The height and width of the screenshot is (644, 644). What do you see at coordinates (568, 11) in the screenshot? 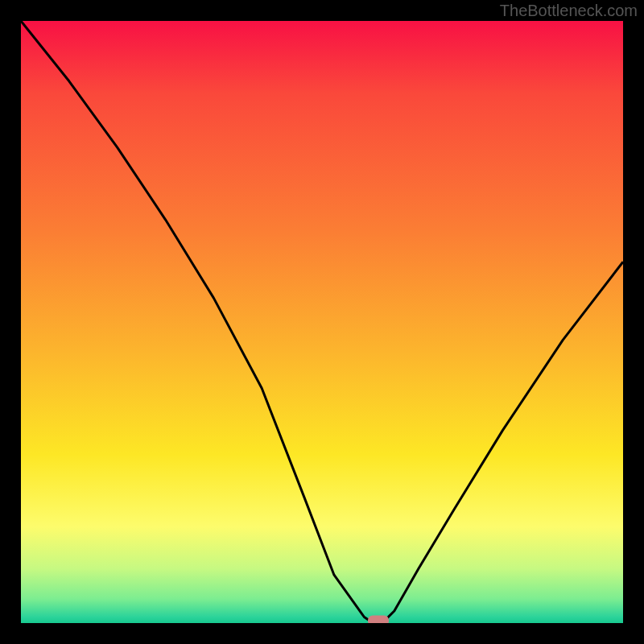
I see `watermark-text: TheBottleneck.com` at bounding box center [568, 11].